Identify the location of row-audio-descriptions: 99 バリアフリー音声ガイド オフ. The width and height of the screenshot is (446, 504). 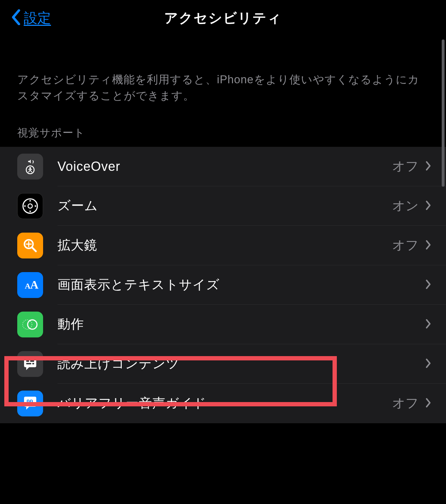
(223, 403).